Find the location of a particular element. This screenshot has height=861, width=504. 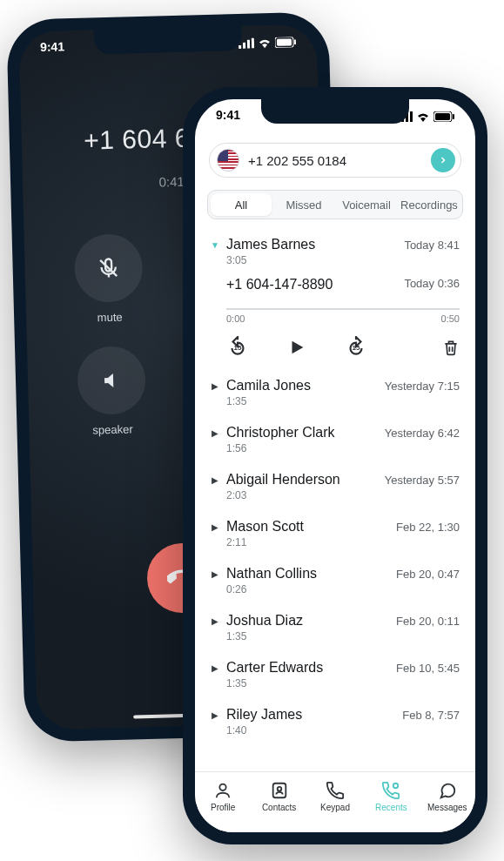

list-item: ▶Christopher Clark1:56Yesterday 6:42 is located at coordinates (335, 440).